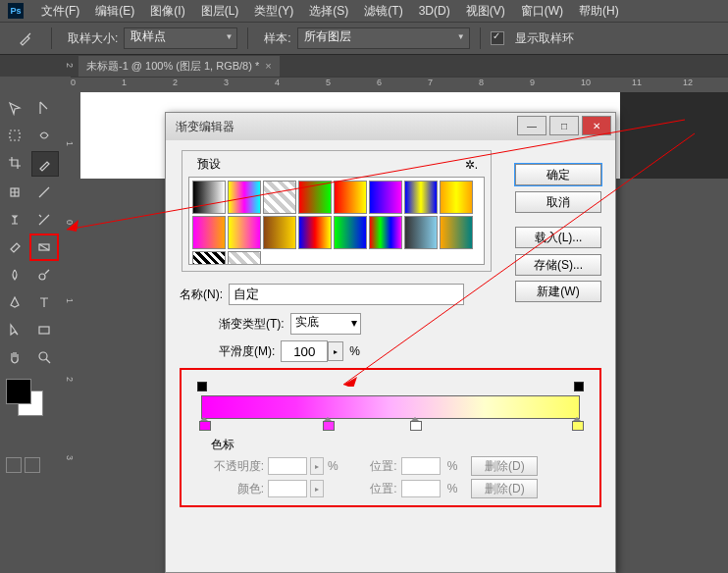 The image size is (728, 573). I want to click on move-tool, so click(15, 108).